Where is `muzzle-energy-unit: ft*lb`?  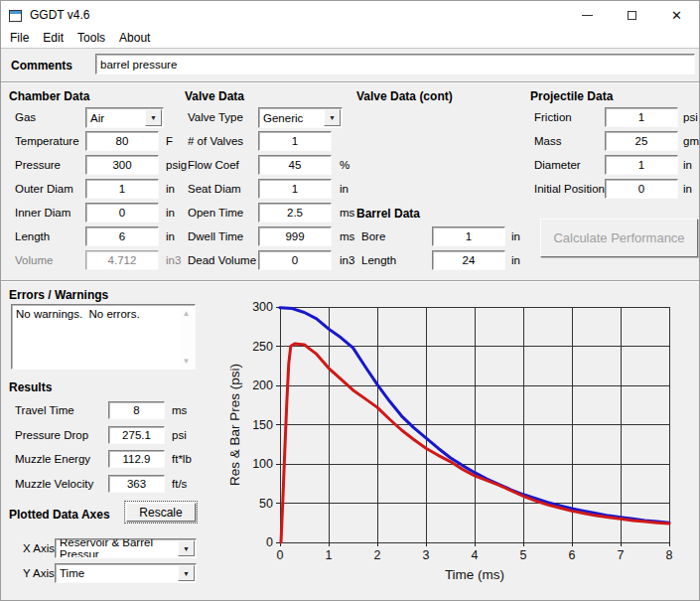
muzzle-energy-unit: ft*lb is located at coordinates (182, 459).